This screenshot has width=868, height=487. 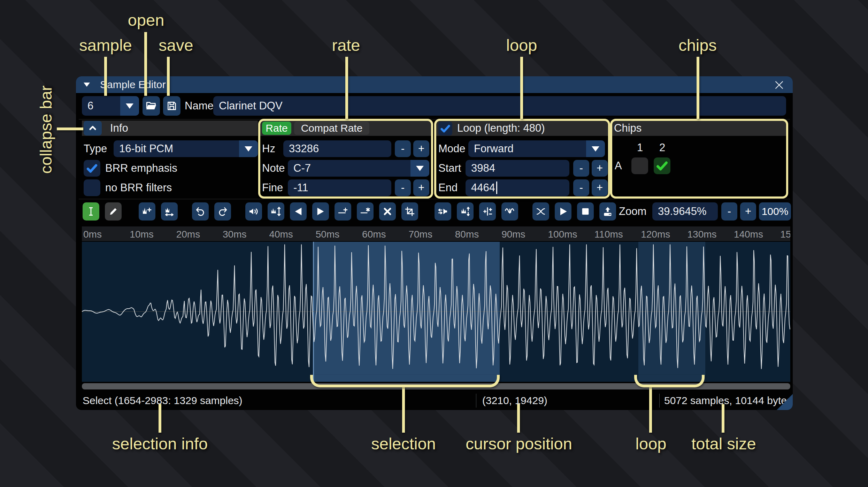 I want to click on signed-unsigned-button, so click(x=487, y=211).